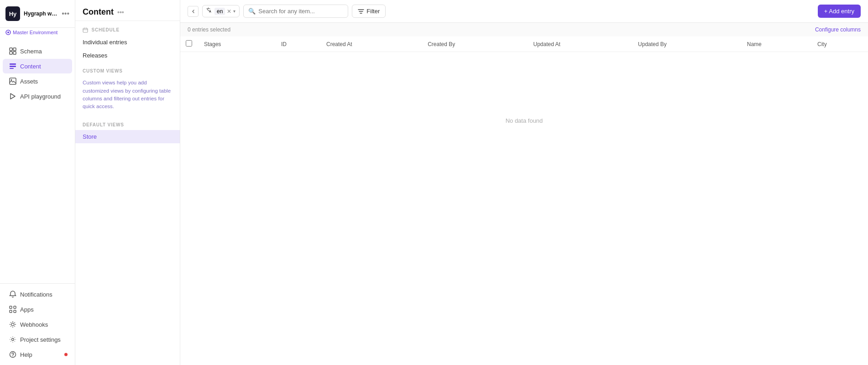  Describe the element at coordinates (13, 324) in the screenshot. I see `webhooks-icon` at that location.